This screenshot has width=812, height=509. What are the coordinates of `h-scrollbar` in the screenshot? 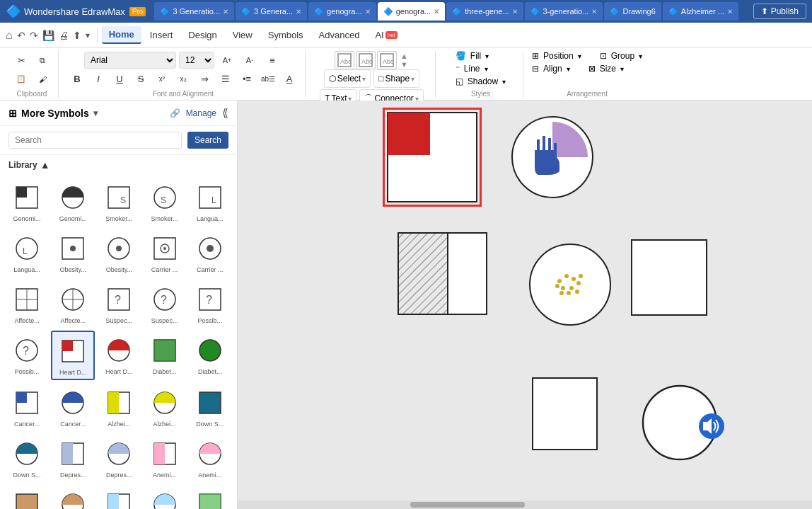 It's located at (525, 505).